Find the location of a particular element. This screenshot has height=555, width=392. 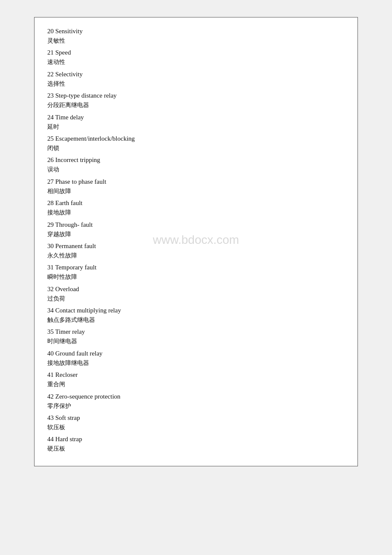

entry-english: 25 Escapement/interlock/blocking is located at coordinates (196, 139).